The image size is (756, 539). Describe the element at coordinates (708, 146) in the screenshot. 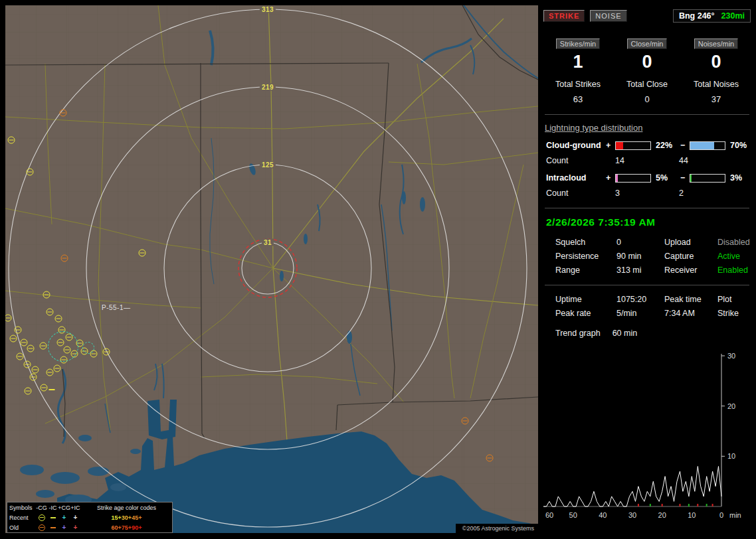

I see `cg-negative-bar` at that location.